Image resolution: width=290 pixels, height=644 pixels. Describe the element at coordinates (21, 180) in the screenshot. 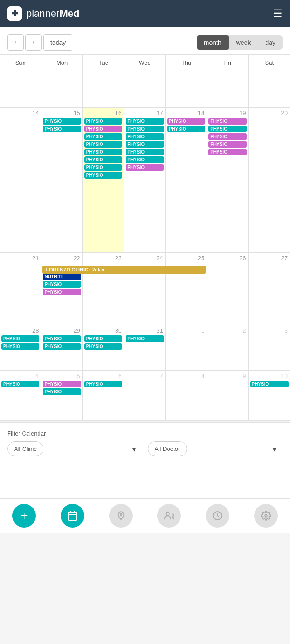

I see `cal-cell-14: 14` at that location.